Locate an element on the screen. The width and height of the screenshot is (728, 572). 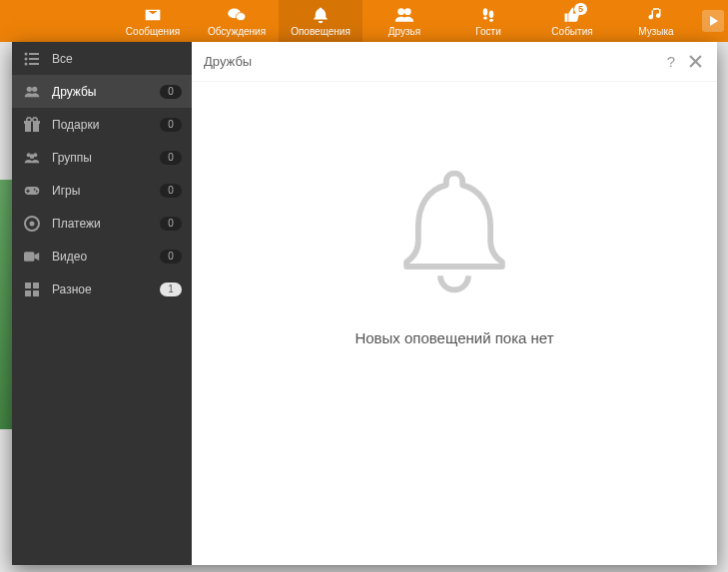
content-header: Дружбы ? is located at coordinates (454, 62).